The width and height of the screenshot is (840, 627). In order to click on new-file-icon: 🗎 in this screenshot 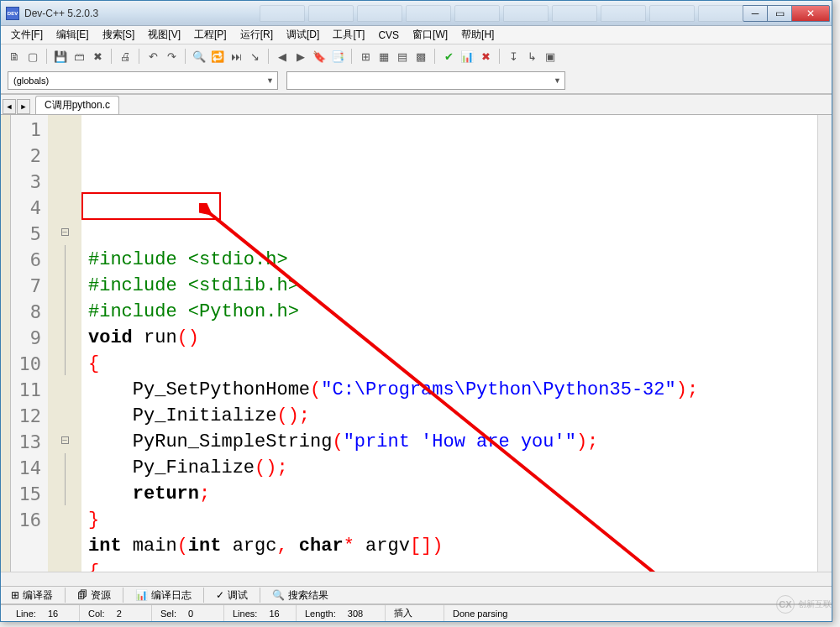, I will do `click(14, 56)`.